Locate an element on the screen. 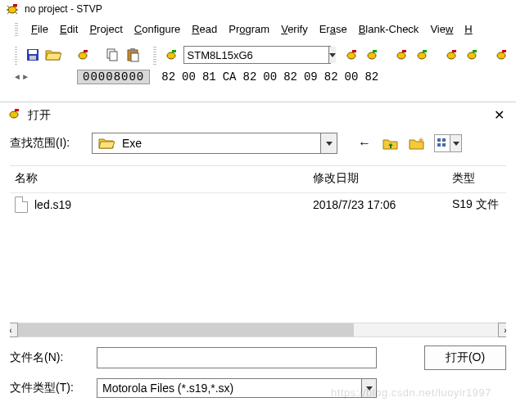 The width and height of the screenshot is (516, 420). open-button: 打开(O) is located at coordinates (465, 358).